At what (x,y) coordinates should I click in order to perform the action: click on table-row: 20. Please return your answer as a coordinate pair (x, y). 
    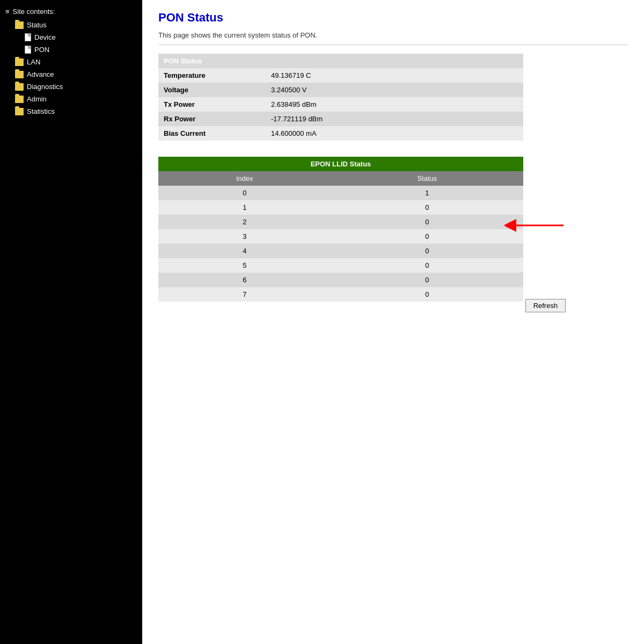
    Looking at the image, I should click on (341, 222).